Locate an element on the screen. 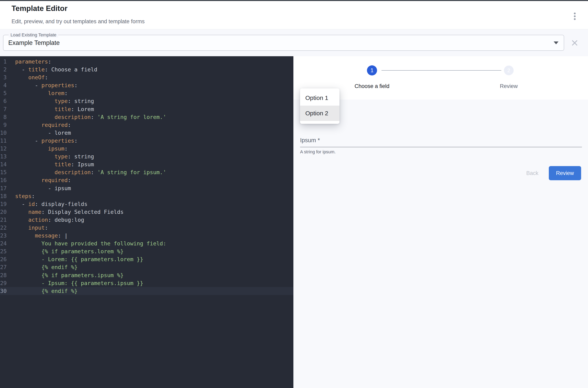  menu-item-option-1: Option 1 is located at coordinates (320, 98).